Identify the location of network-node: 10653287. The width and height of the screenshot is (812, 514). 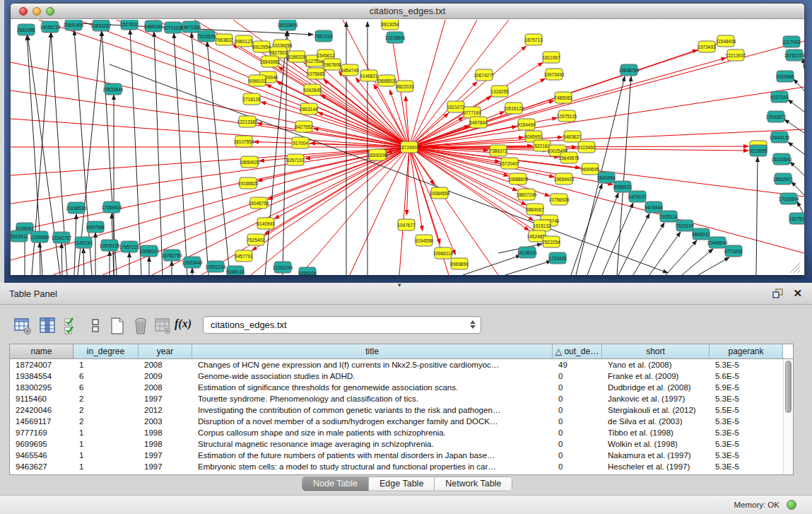
(102, 25).